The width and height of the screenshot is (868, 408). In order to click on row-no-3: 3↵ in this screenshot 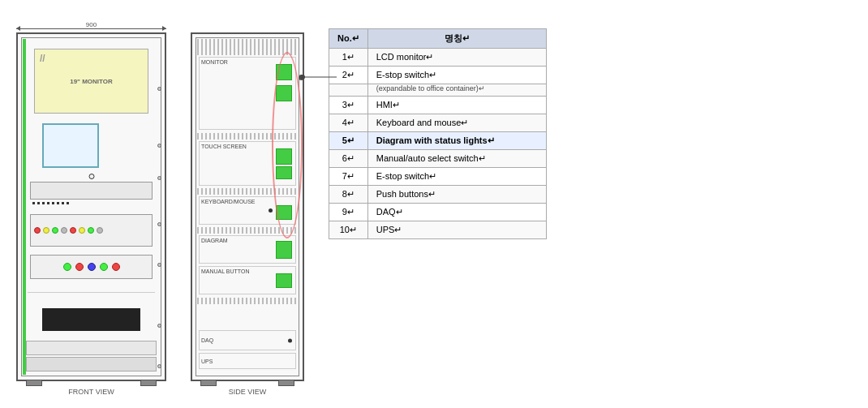, I will do `click(349, 105)`.